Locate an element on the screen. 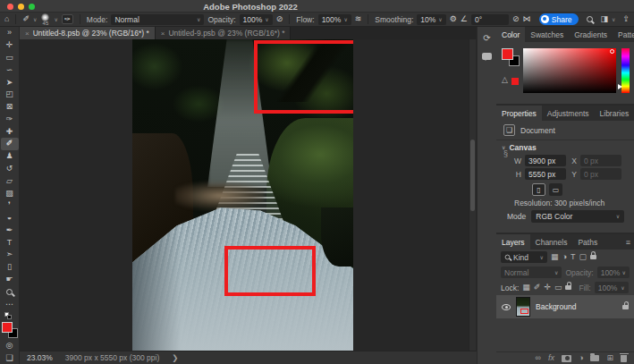  smoothing-select: 10% ∨ is located at coordinates (431, 20).